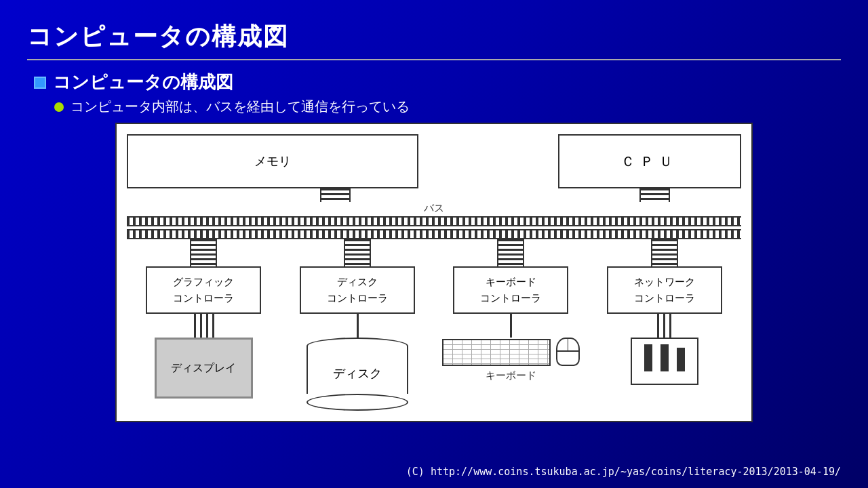  What do you see at coordinates (240, 107) in the screenshot?
I see `sub-bullet-text: コンピュータ内部は、バスを経由して通信を行っている` at bounding box center [240, 107].